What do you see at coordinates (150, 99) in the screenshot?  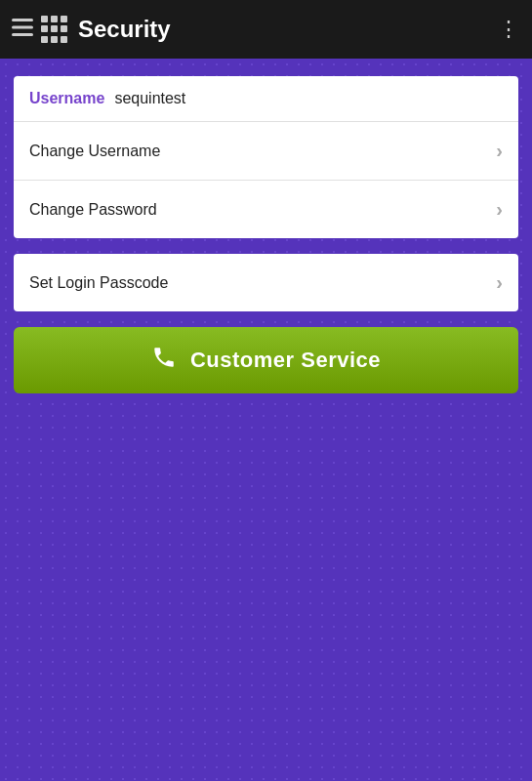 I see `username-value: sequintest` at bounding box center [150, 99].